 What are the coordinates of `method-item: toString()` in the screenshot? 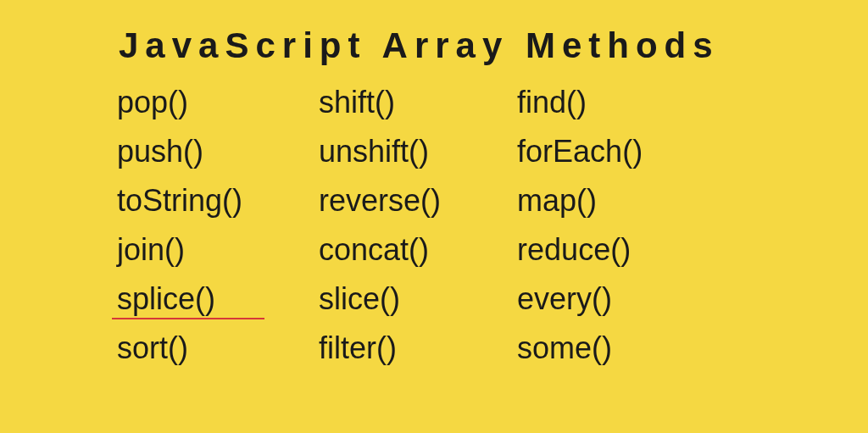 It's located at (180, 201).